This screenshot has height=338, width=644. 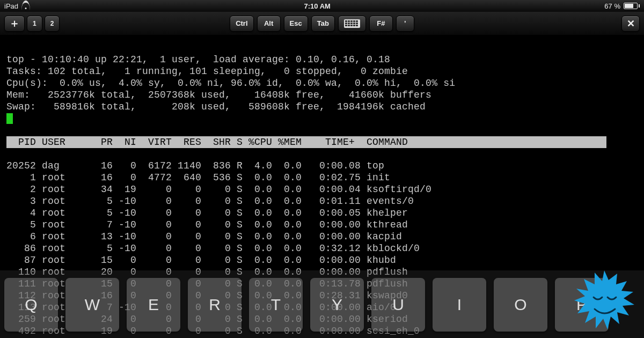 I want to click on top-summary-line: Mem: 2523776k total, 2507368k used, 1640…, so click(x=219, y=95).